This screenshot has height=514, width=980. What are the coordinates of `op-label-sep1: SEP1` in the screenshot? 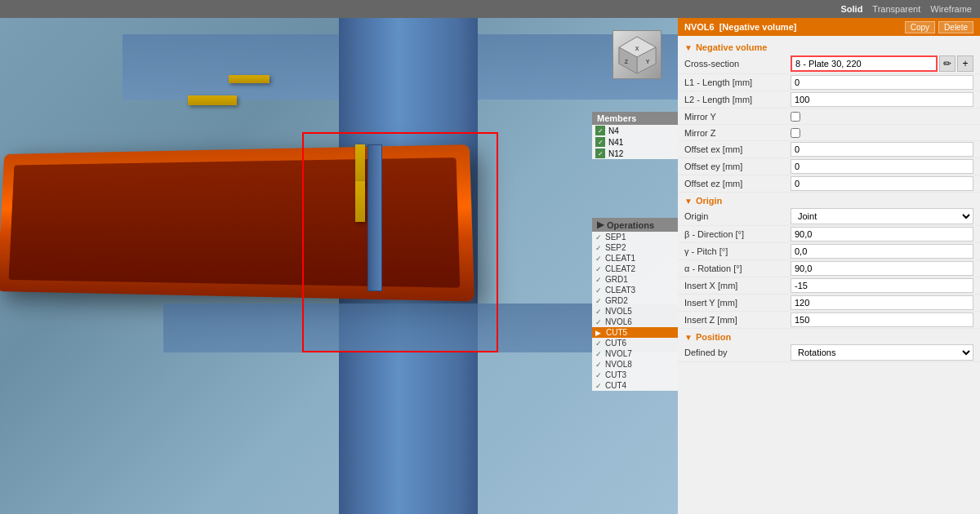 It's located at (616, 237).